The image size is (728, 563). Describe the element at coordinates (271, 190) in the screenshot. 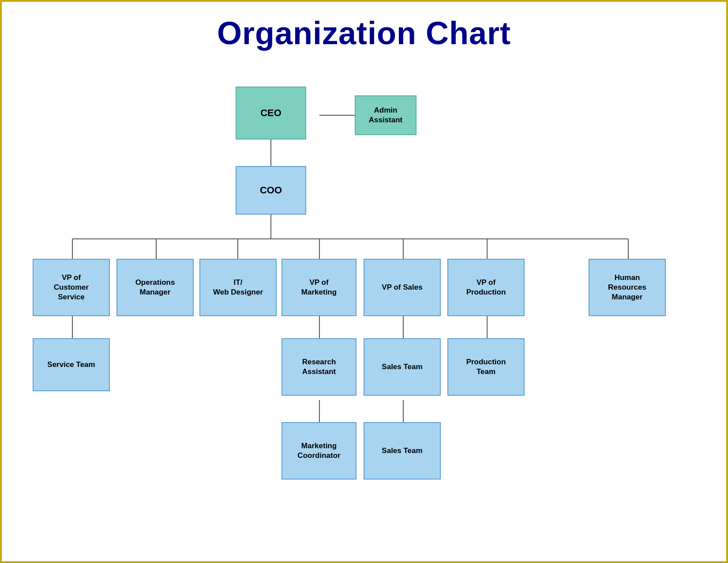

I see `box-coo: COO` at that location.